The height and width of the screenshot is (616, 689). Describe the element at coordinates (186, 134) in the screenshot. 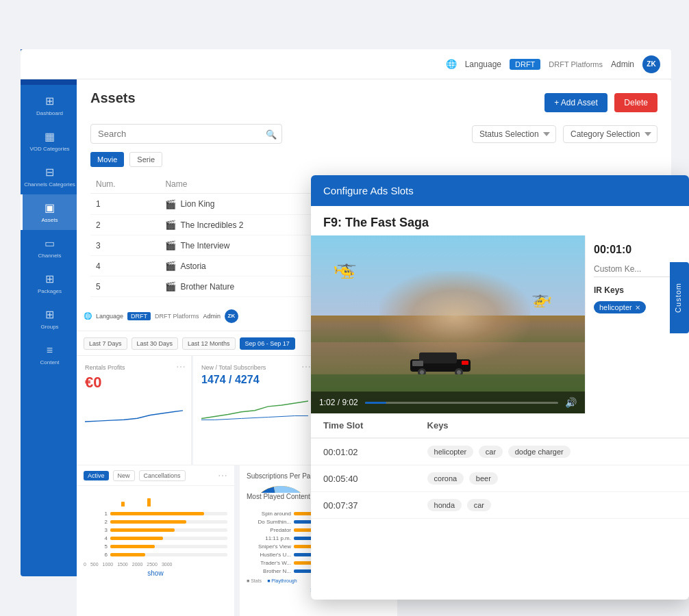

I see `search-input` at that location.